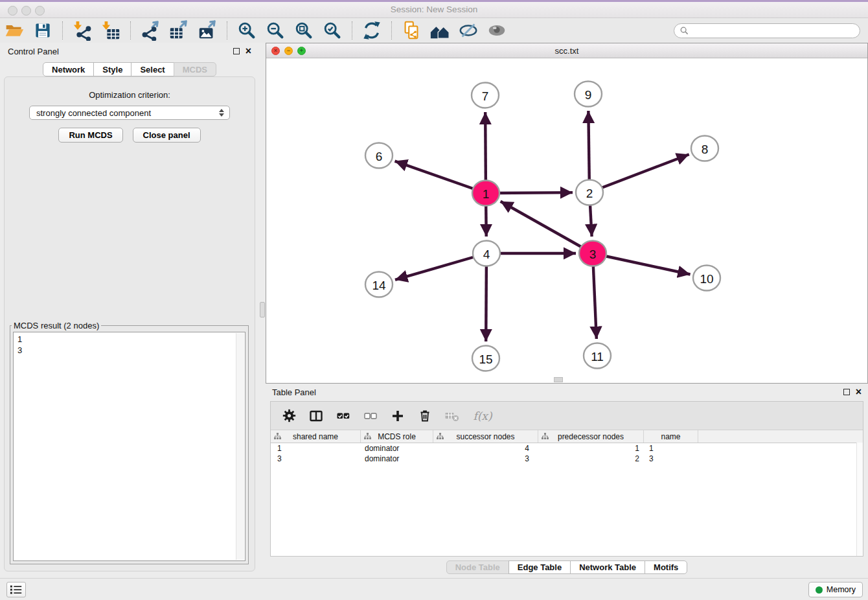  Describe the element at coordinates (567, 459) in the screenshot. I see `table-row: 3 dominator 3 2 3` at that location.